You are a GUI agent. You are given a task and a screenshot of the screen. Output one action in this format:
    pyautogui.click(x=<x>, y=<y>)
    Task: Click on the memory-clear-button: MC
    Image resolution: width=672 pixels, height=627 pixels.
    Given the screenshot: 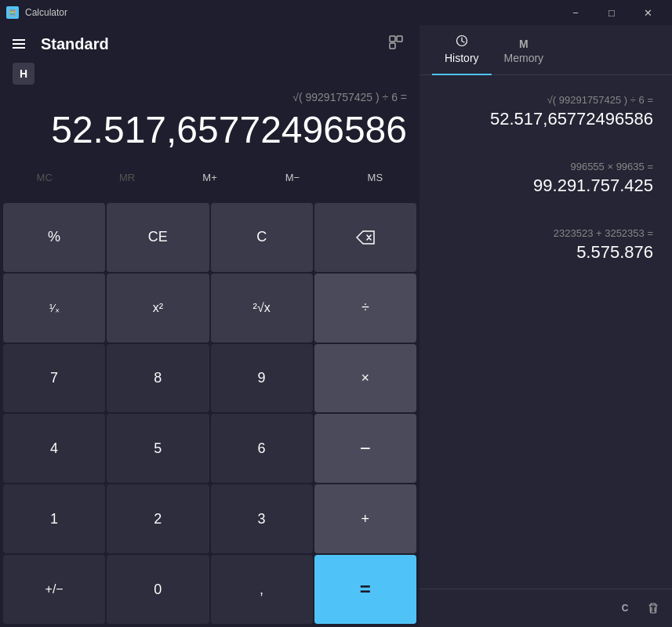 What is the action you would take?
    pyautogui.click(x=44, y=178)
    